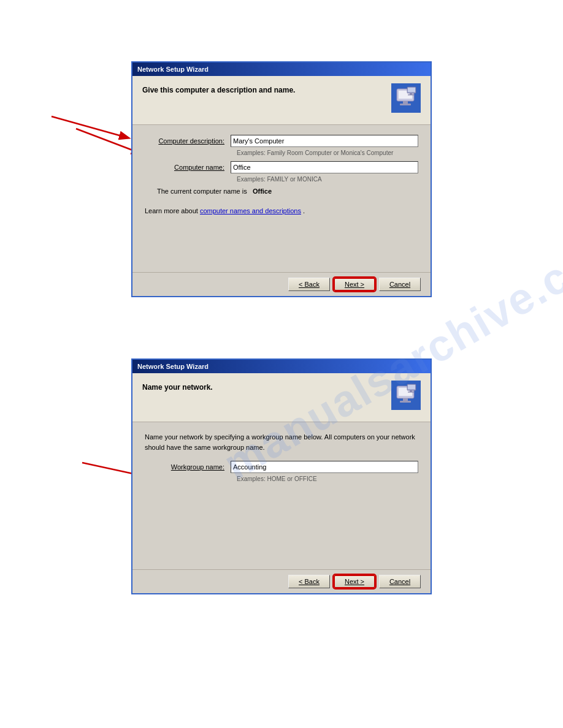 The image size is (563, 728). I want to click on dialog1-next-button: Next >, so click(354, 284).